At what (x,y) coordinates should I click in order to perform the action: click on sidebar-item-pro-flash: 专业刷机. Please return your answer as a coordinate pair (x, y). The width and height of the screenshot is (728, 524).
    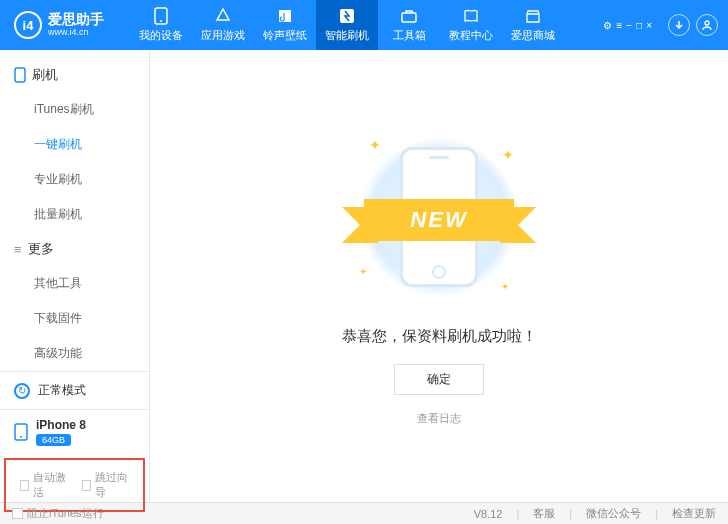
    Looking at the image, I should click on (92, 180).